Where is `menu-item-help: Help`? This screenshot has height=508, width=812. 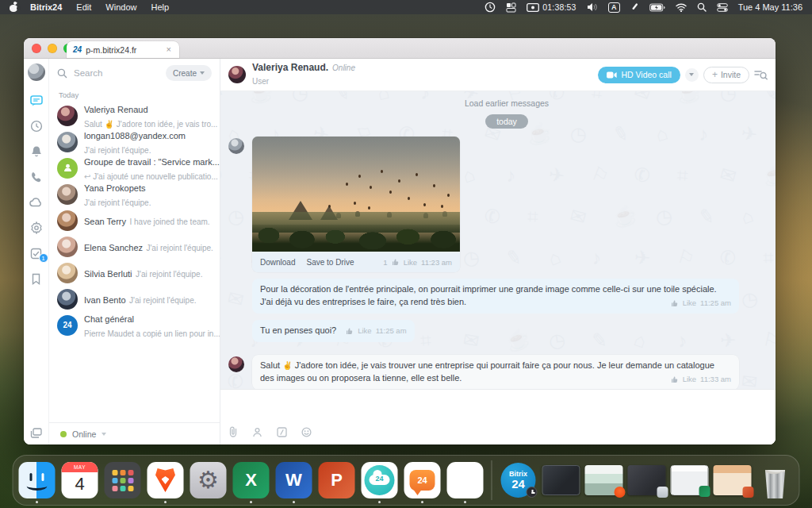
menu-item-help: Help is located at coordinates (160, 7).